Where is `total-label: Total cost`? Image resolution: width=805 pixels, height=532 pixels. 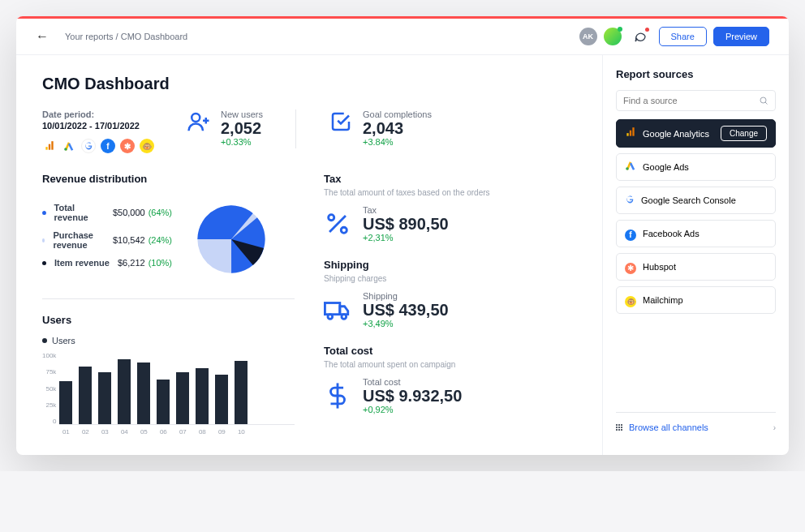 total-label: Total cost is located at coordinates (412, 382).